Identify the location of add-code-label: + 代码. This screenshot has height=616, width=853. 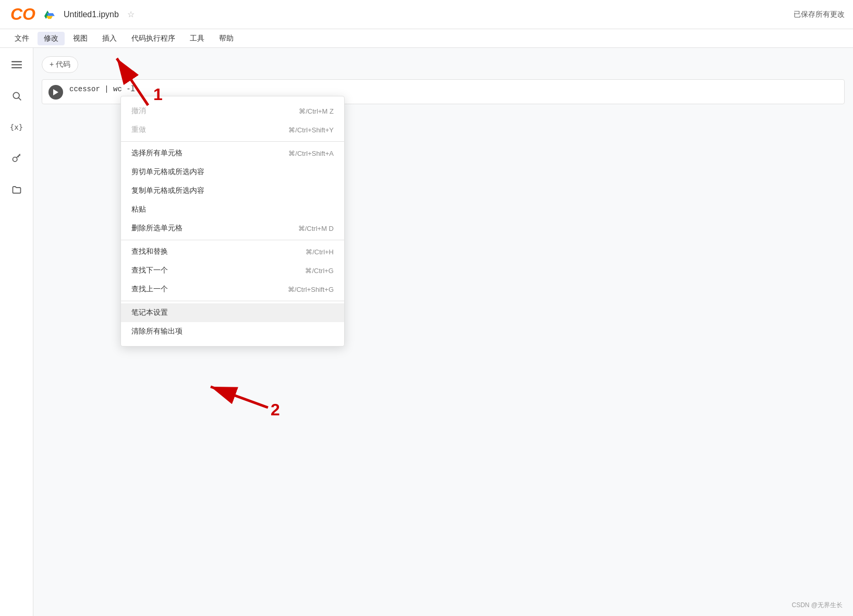
(60, 65).